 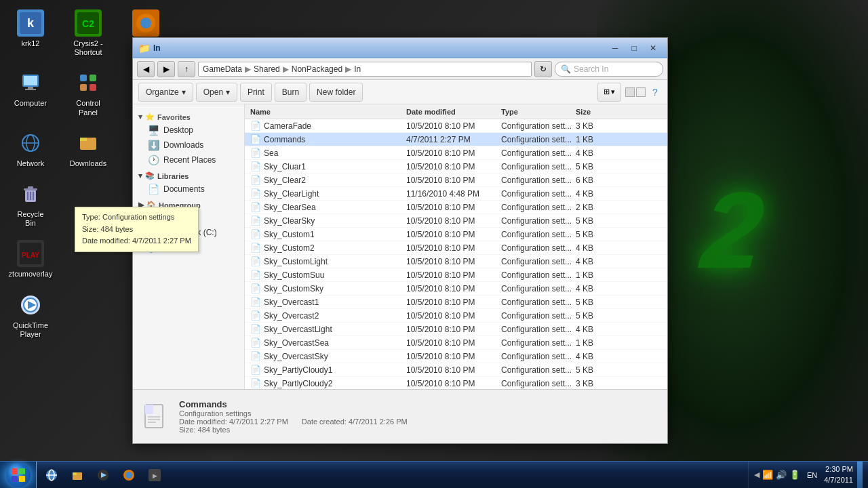 What do you see at coordinates (326, 167) in the screenshot?
I see `file-name-cell: 📄 Sky_Cluar1` at bounding box center [326, 167].